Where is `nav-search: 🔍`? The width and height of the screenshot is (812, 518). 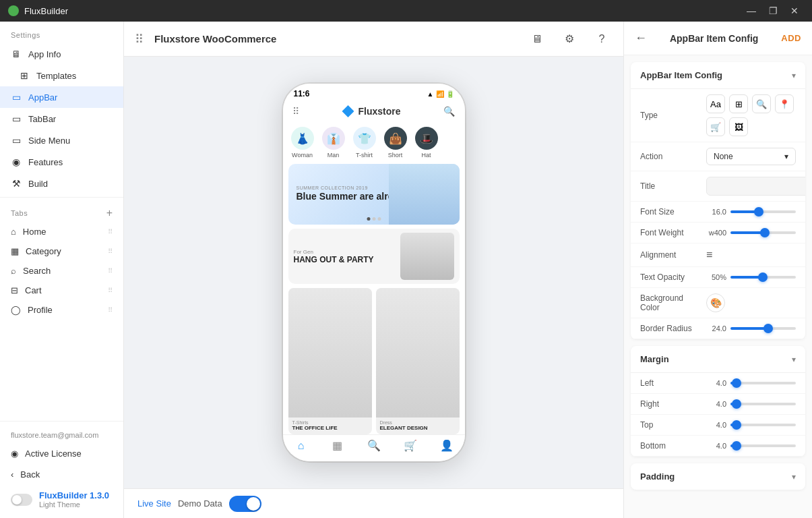
nav-search: 🔍 is located at coordinates (374, 445).